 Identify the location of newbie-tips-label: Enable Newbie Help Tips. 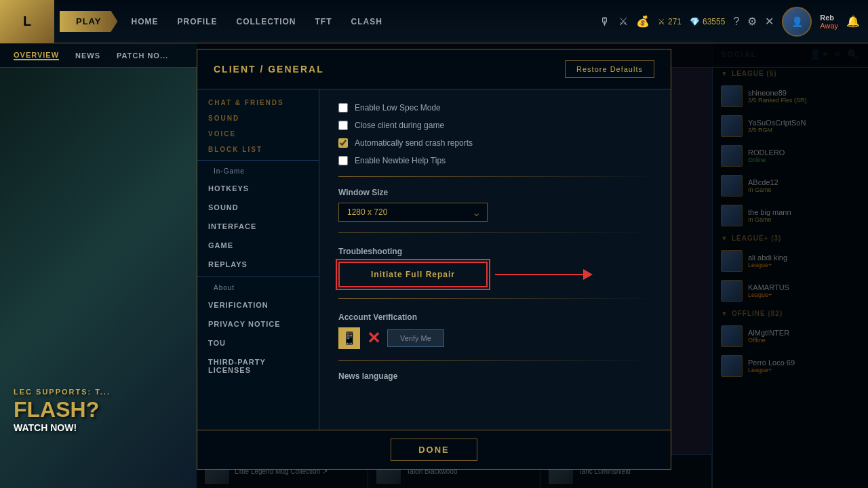
(400, 161).